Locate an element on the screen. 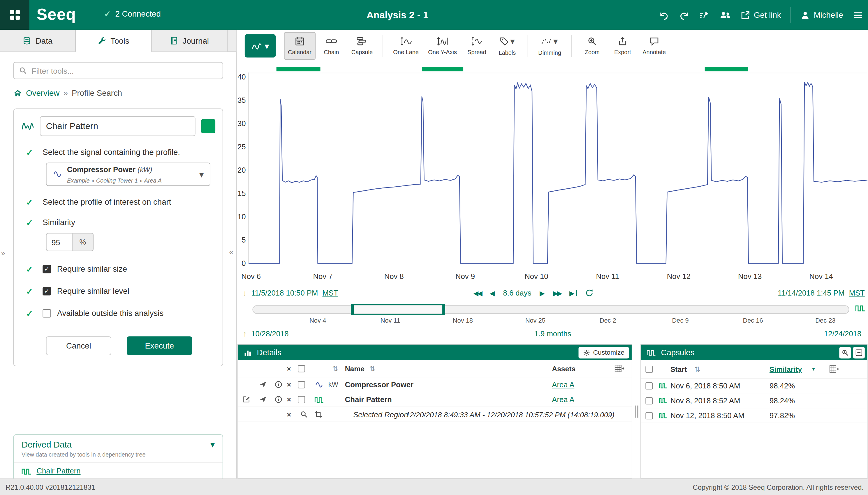  breadcrumb-overview-link: Overview is located at coordinates (43, 93).